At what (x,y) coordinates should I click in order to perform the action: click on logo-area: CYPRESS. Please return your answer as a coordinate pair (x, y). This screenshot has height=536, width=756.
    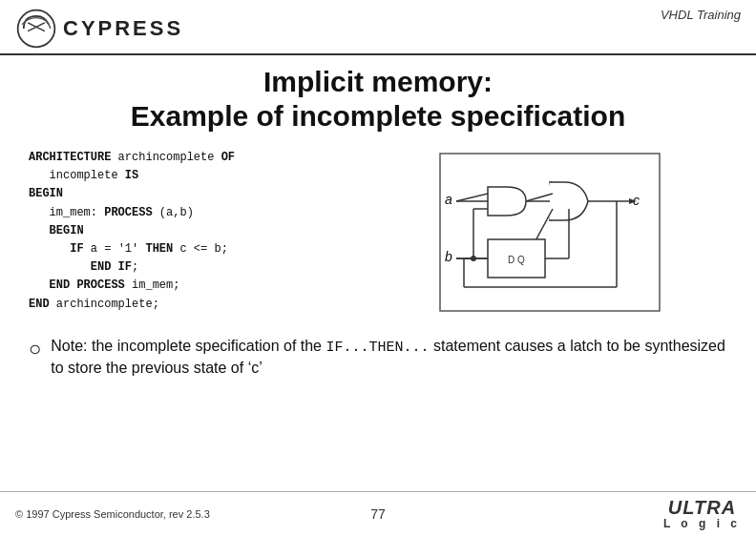
    Looking at the image, I should click on (99, 29).